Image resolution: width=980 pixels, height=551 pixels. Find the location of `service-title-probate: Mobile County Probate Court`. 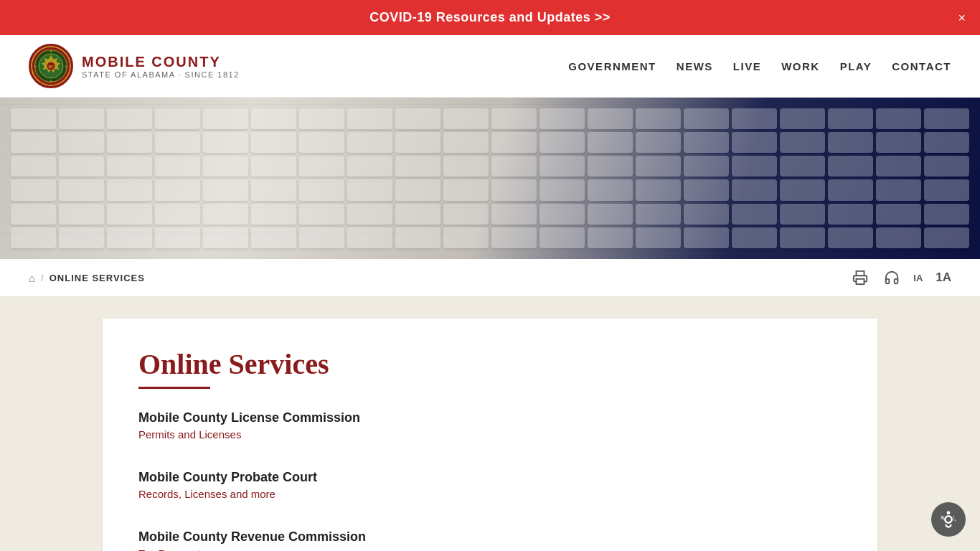

service-title-probate: Mobile County Probate Court is located at coordinates (490, 478).